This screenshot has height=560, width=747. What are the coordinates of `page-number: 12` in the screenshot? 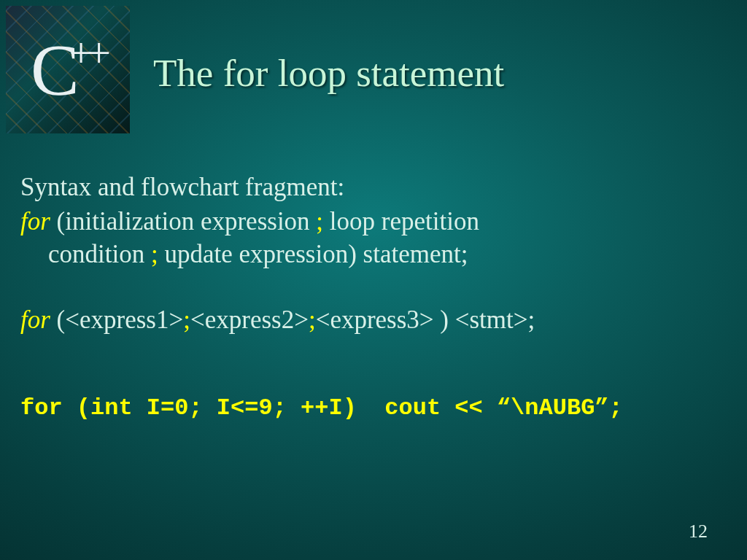 It's located at (698, 532).